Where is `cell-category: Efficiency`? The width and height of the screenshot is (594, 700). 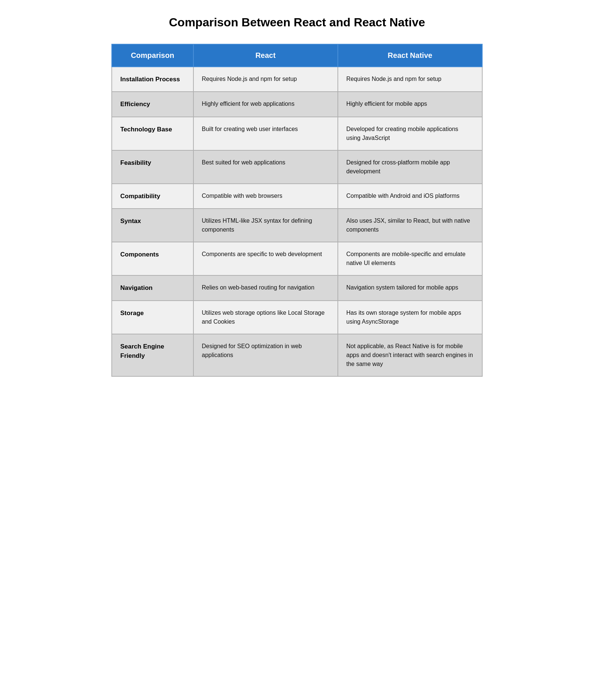
cell-category: Efficiency is located at coordinates (153, 104).